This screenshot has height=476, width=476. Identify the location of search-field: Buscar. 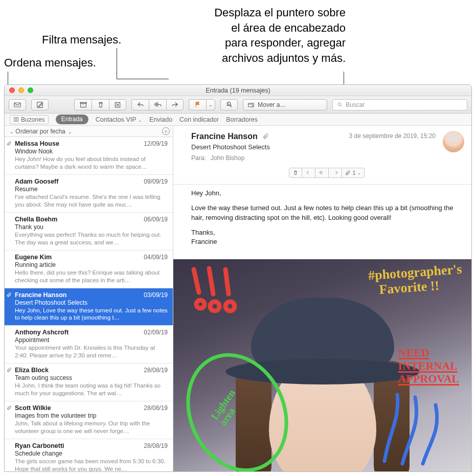
(400, 105).